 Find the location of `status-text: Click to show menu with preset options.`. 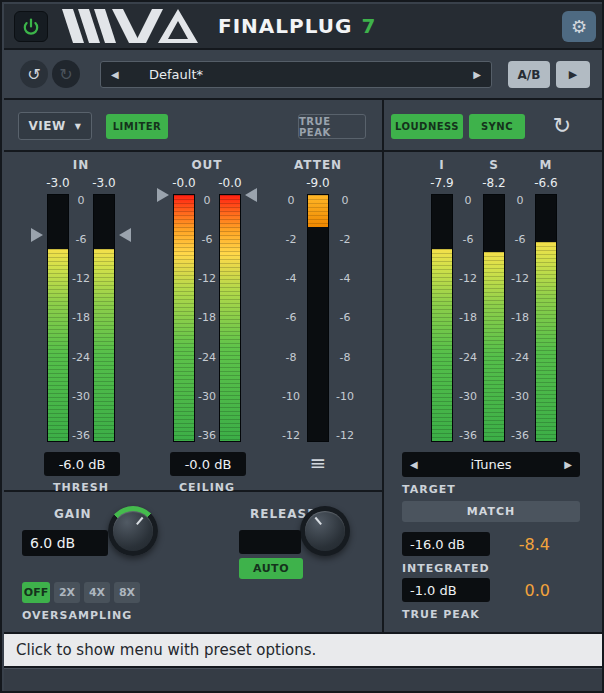

status-text: Click to show menu with preset options. is located at coordinates (166, 650).